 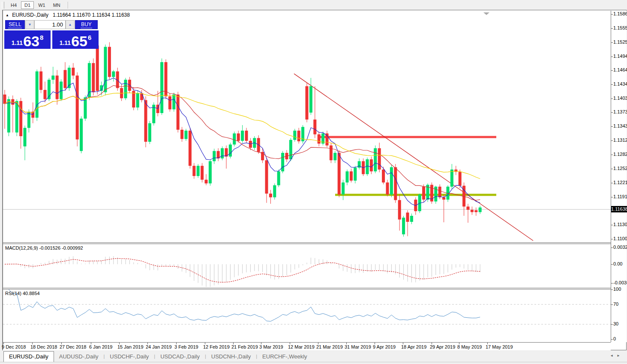 I want to click on buy-price-button: 1.11 65 6, so click(x=75, y=39).